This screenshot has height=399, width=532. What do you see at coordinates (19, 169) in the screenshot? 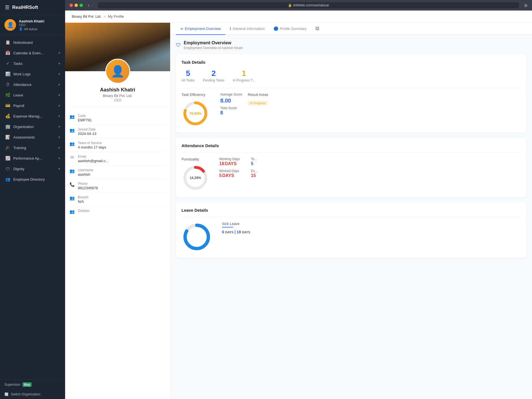
I see `sidebar-item-label: Dignity` at bounding box center [19, 169].